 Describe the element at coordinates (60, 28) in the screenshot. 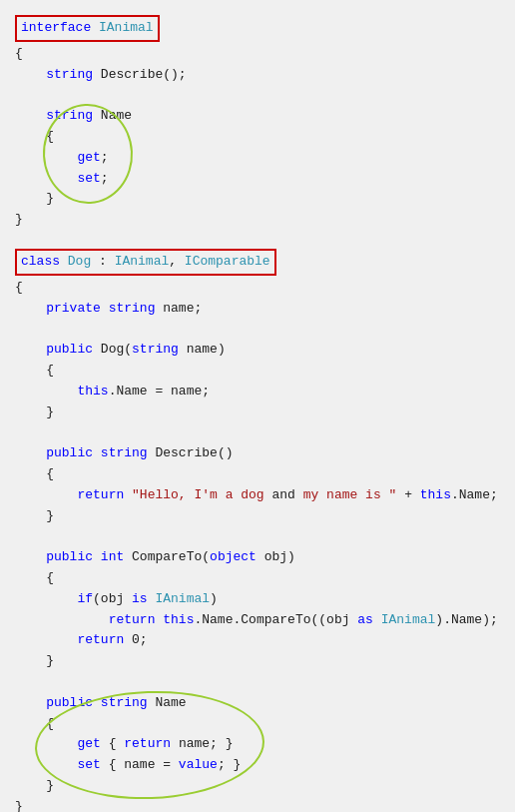

I see `keyword-interface: interface` at that location.